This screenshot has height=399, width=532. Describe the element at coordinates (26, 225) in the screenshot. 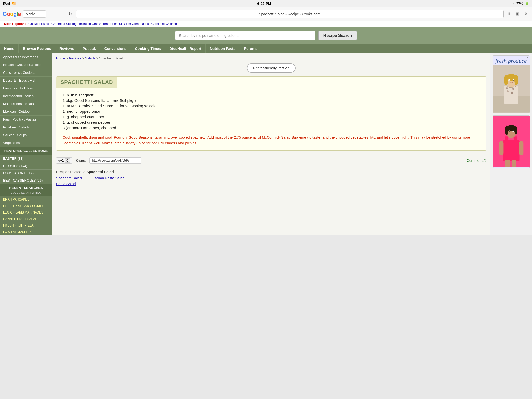

I see `recent-fresh-fruit-pizza: FRESH FRUIT PIZZA` at that location.